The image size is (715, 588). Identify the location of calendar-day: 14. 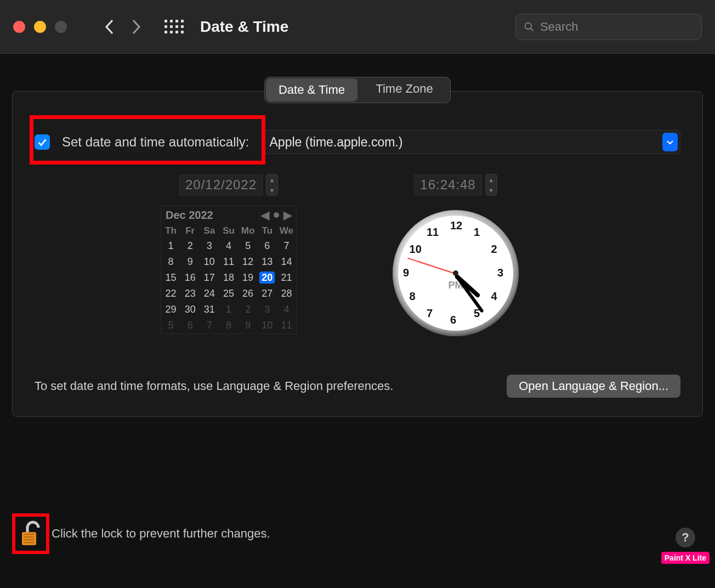
(286, 262).